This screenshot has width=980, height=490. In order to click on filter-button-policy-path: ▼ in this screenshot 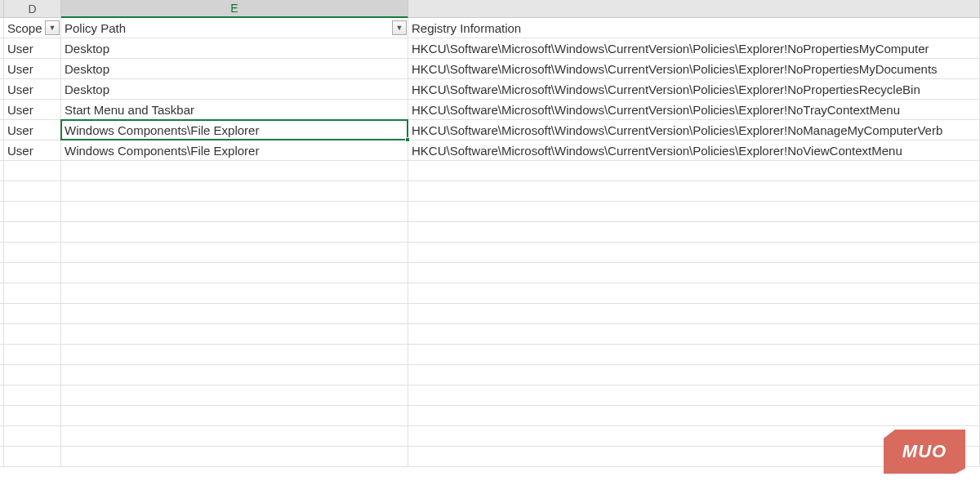, I will do `click(399, 28)`.